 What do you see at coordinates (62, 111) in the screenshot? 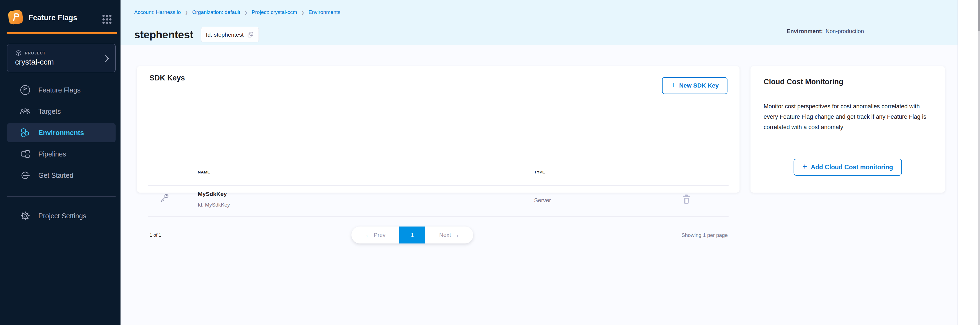
I see `sidebar-item-targets: Targets` at bounding box center [62, 111].